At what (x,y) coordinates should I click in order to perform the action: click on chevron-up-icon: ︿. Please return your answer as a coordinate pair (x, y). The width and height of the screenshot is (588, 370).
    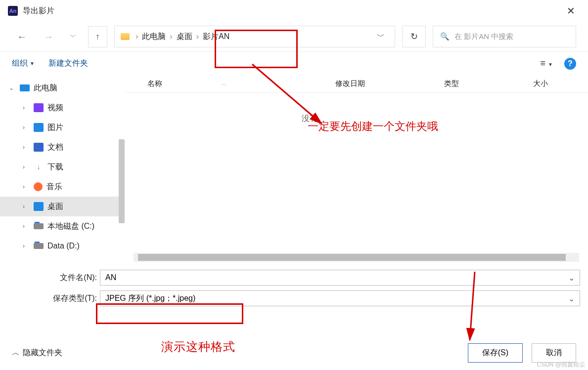
    Looking at the image, I should click on (16, 353).